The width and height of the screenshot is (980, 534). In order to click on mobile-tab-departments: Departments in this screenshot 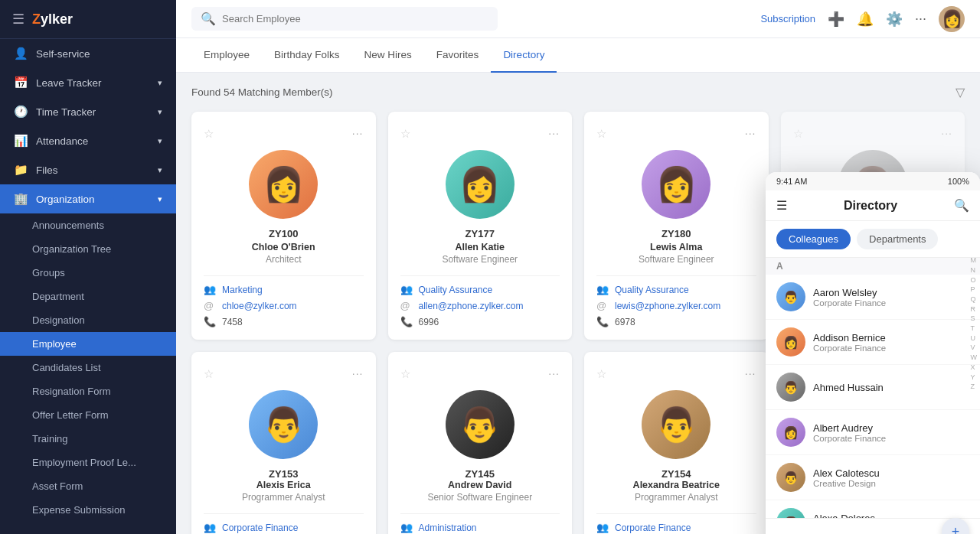, I will do `click(897, 239)`.